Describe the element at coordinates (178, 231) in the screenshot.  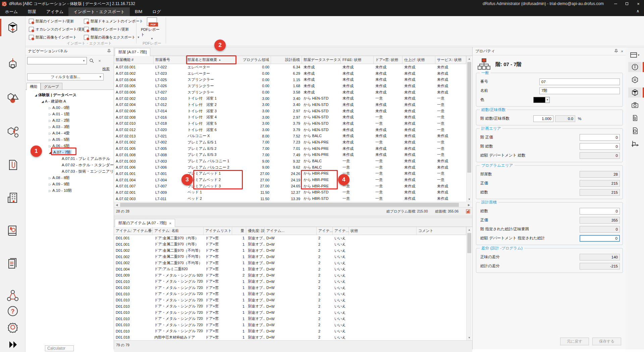
I see `column-header: アイテム: 名前` at that location.